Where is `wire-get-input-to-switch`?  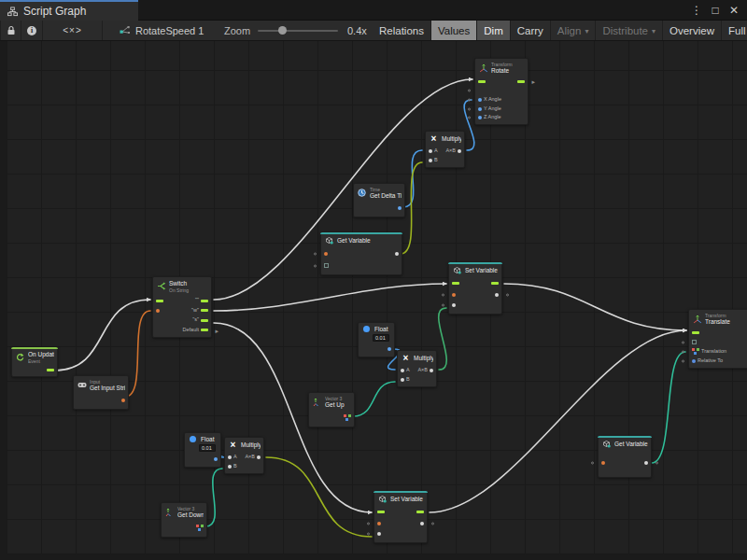
wire-get-input-to-switch is located at coordinates (138, 354).